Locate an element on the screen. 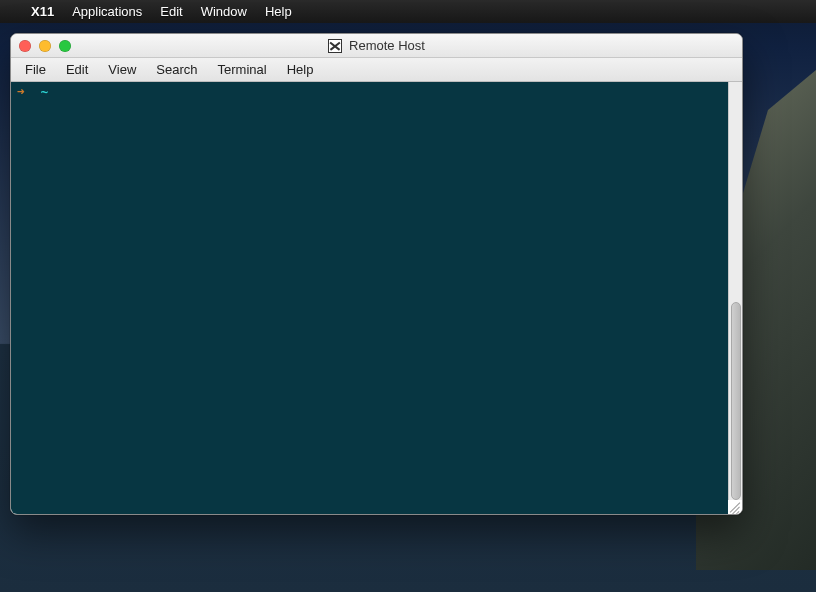 The image size is (816, 592). active-app-name: X11 is located at coordinates (42, 12).